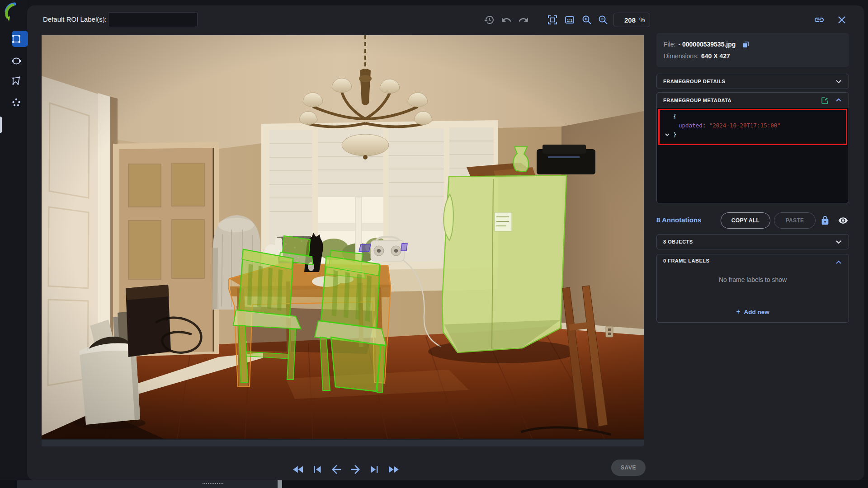  Describe the element at coordinates (704, 126) in the screenshot. I see `json-colon: :` at that location.